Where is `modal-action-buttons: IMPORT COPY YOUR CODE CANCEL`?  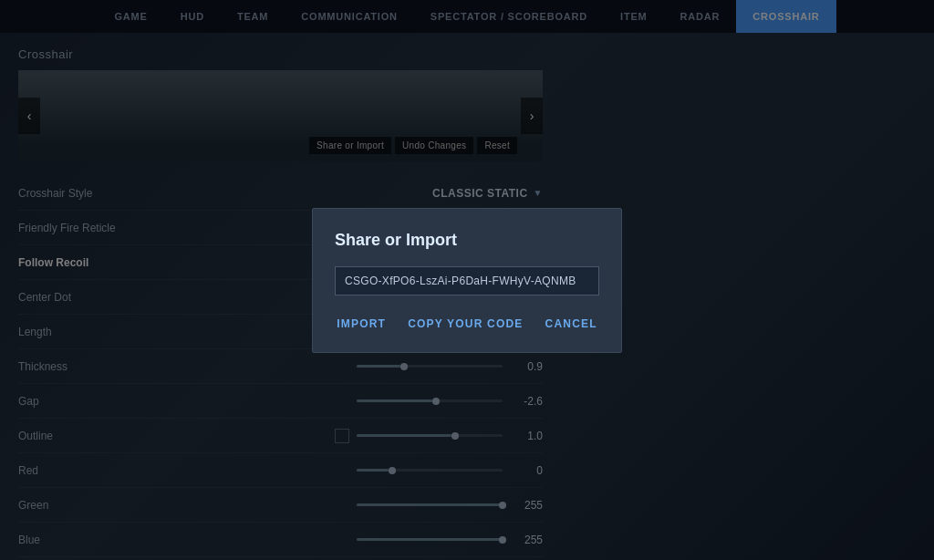 modal-action-buttons: IMPORT COPY YOUR CODE CANCEL is located at coordinates (467, 324).